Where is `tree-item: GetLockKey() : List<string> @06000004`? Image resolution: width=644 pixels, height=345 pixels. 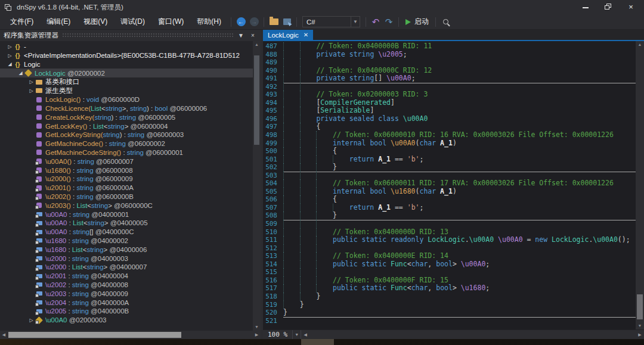 tree-item: GetLockKey() : List<string> @06000004 is located at coordinates (126, 126).